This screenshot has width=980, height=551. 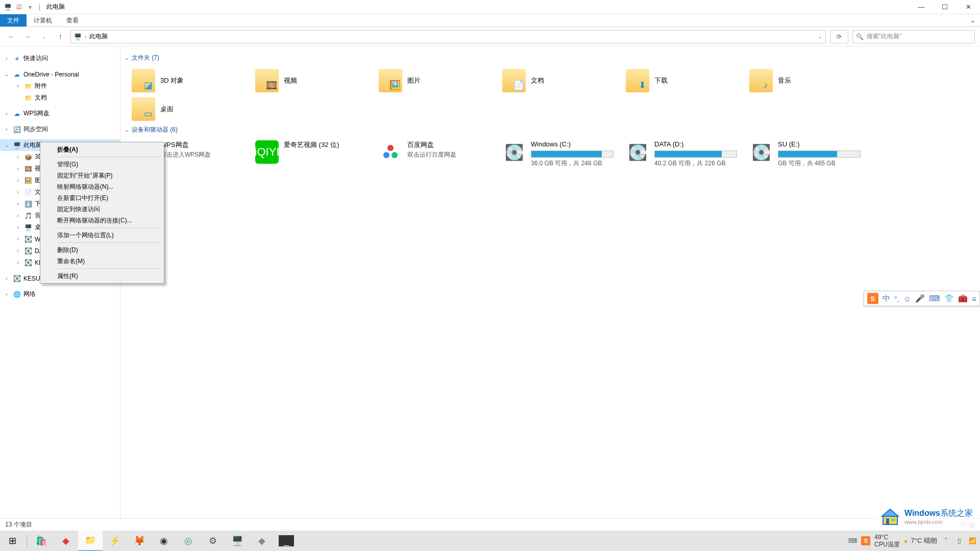 What do you see at coordinates (866, 541) in the screenshot?
I see `tray-sogou-icon: S` at bounding box center [866, 541].